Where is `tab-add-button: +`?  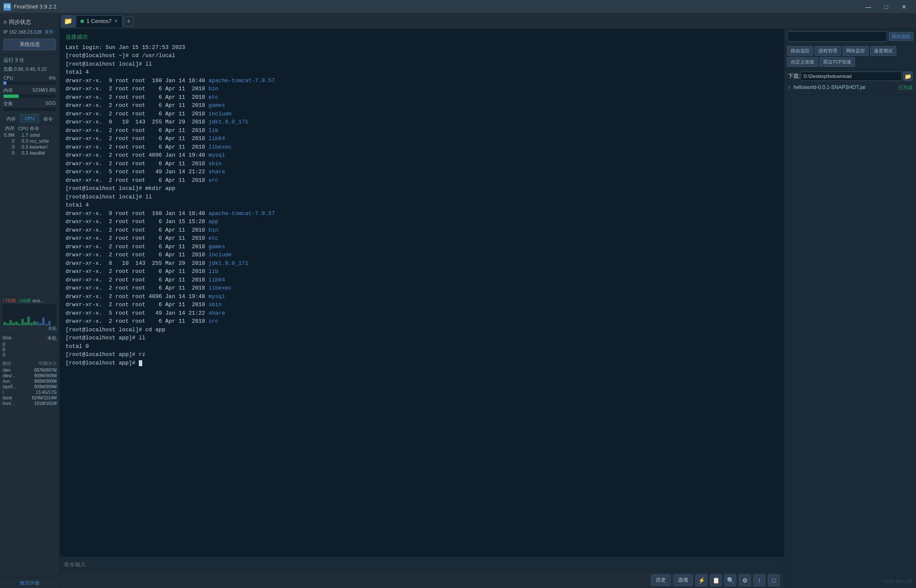
tab-add-button: + is located at coordinates (129, 21).